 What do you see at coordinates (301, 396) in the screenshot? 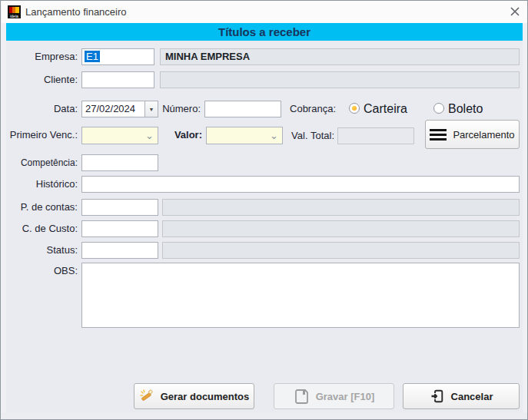
I see `save-disk-icon` at bounding box center [301, 396].